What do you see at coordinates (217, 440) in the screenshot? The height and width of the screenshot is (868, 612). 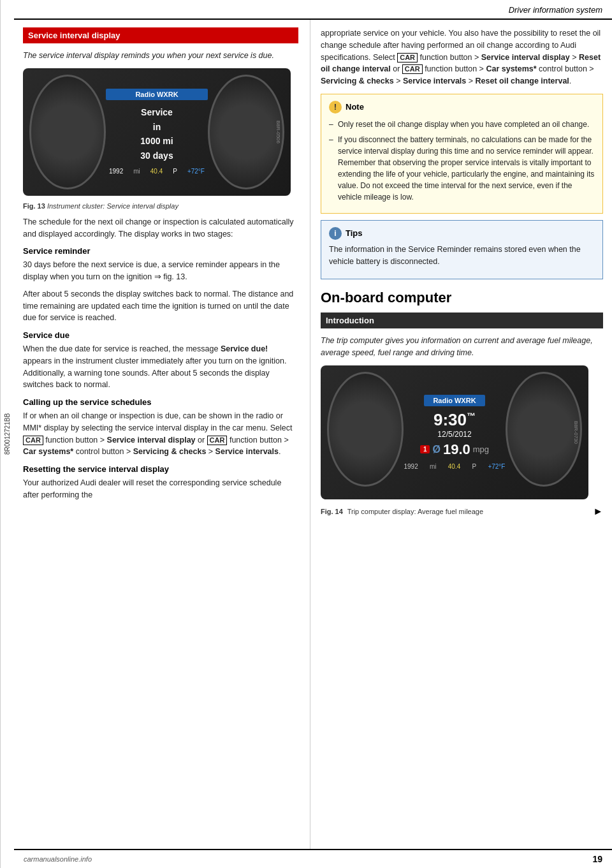 I see `car-box-2: CAR` at bounding box center [217, 440].